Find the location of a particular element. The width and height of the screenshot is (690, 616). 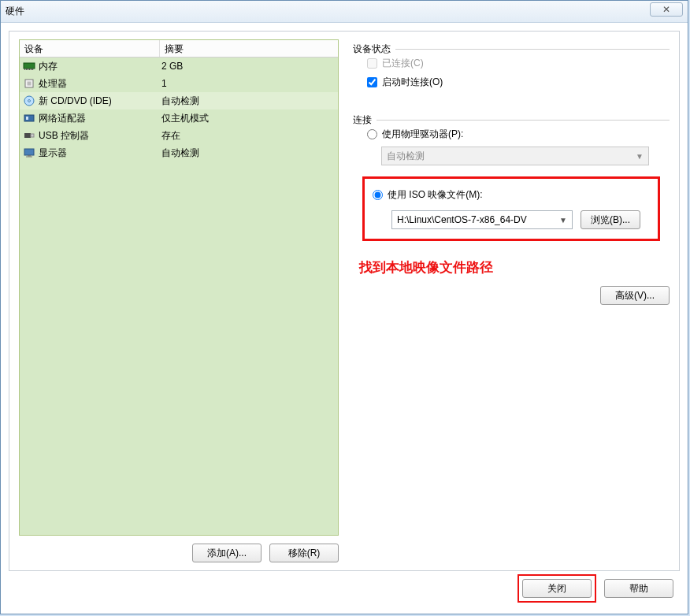

summary-cell: 存在 is located at coordinates (249, 135).